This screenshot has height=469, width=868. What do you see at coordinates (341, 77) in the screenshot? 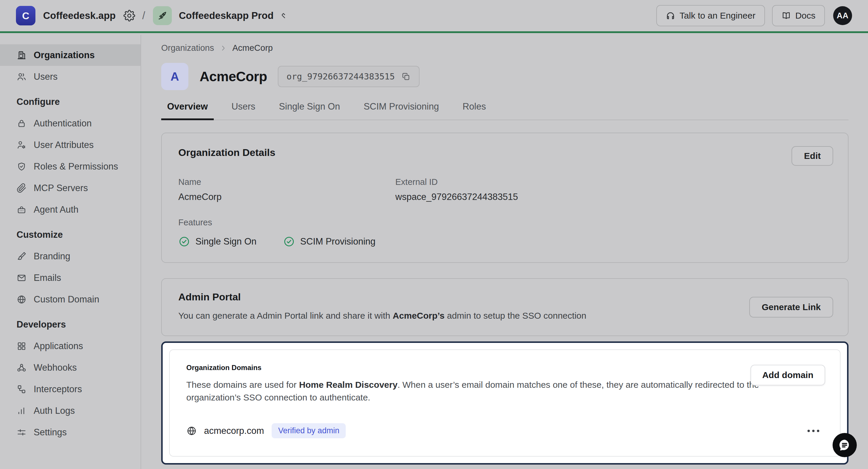
I see `org-id-value: org_97926637244383515` at bounding box center [341, 77].